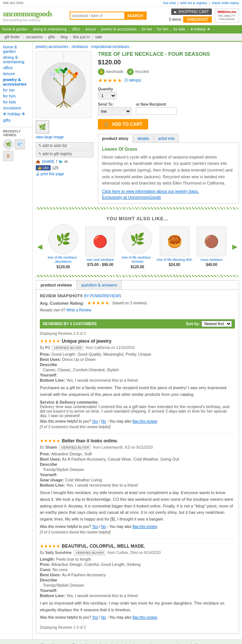 The width and height of the screenshot is (242, 644). What do you see at coordinates (107, 96) in the screenshot?
I see `quantity-select: 12345` at bounding box center [107, 96].